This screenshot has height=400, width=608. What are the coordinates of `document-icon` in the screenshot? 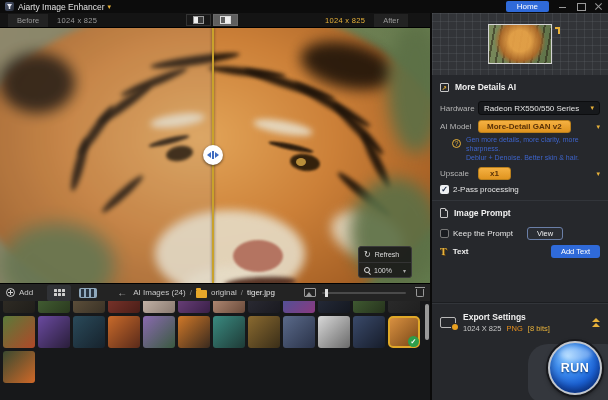 It's located at (444, 213).